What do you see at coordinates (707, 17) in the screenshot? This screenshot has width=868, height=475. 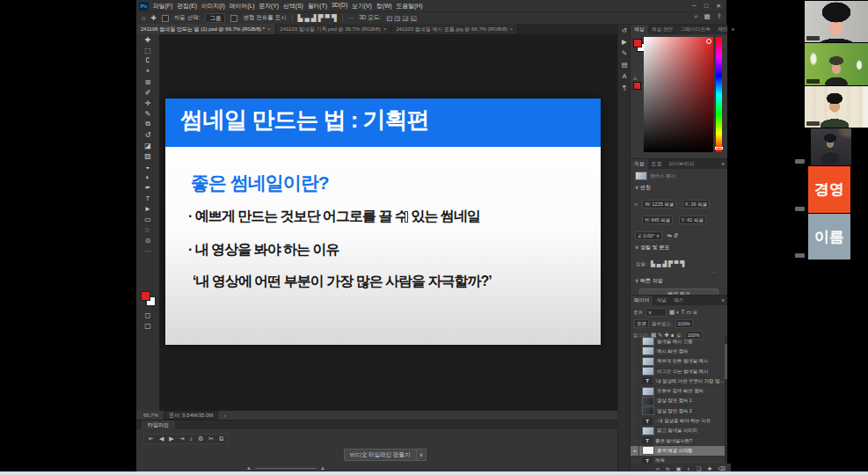 I see `workspace-icon: ▦` at bounding box center [707, 17].